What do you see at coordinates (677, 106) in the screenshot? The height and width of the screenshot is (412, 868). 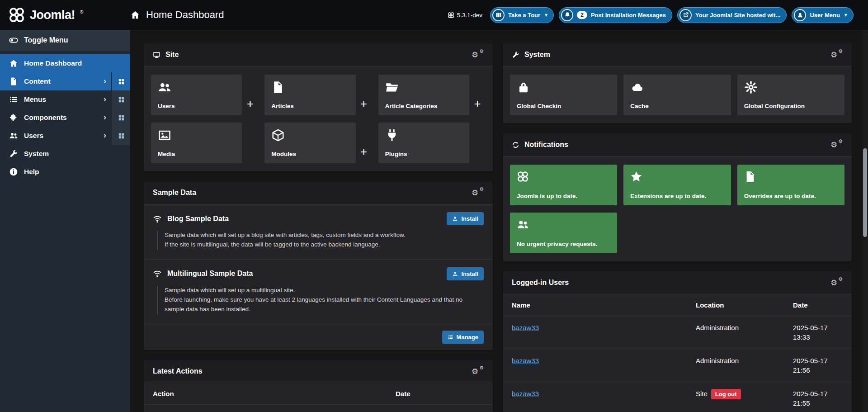 I see `quick-icon-label: Cache` at bounding box center [677, 106].